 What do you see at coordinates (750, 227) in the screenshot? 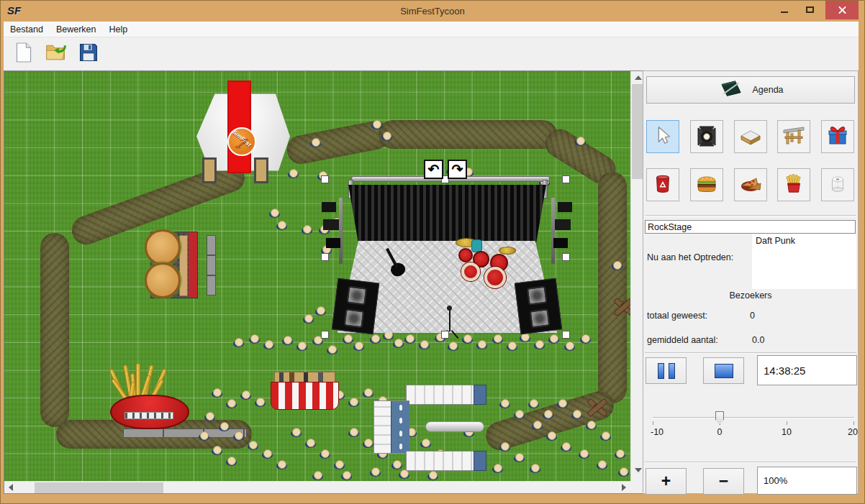
I see `stage-name-input` at bounding box center [750, 227].